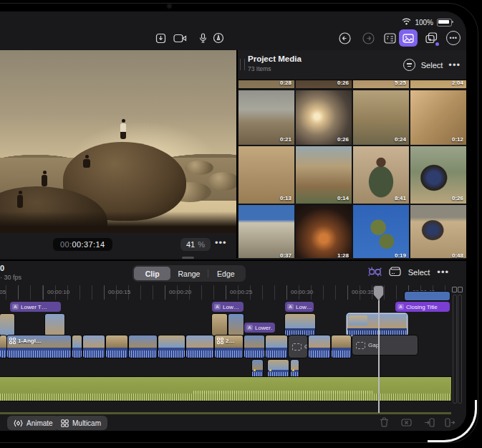 The image size is (482, 448). Describe the element at coordinates (377, 325) in the screenshot. I see `connected-clip: Landscap…` at that location.